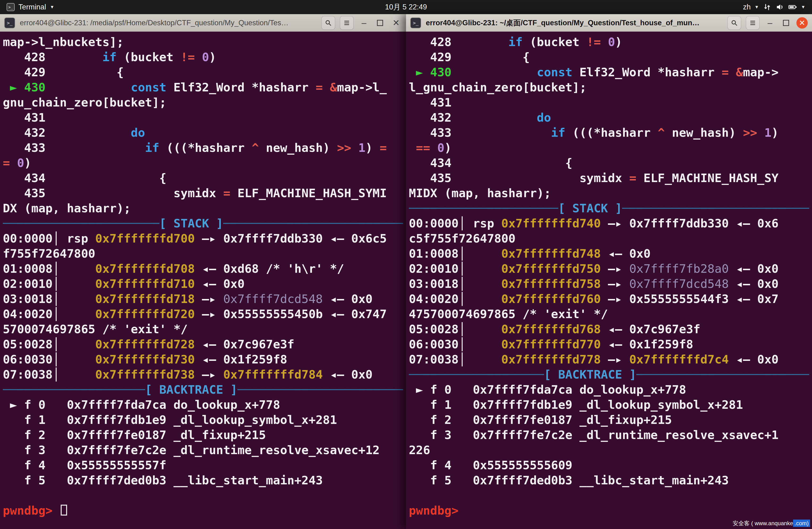 The image size is (812, 529). Describe the element at coordinates (406, 7) in the screenshot. I see `top-system-bar: >_ Terminal ▼ 10月 5 22:49 zh ▼ ▼` at that location.